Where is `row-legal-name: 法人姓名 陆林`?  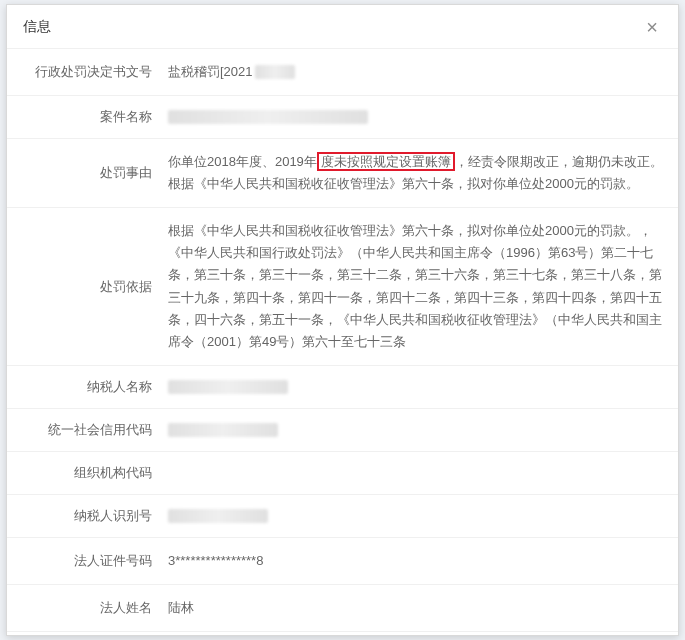 row-legal-name: 法人姓名 陆林 is located at coordinates (342, 608).